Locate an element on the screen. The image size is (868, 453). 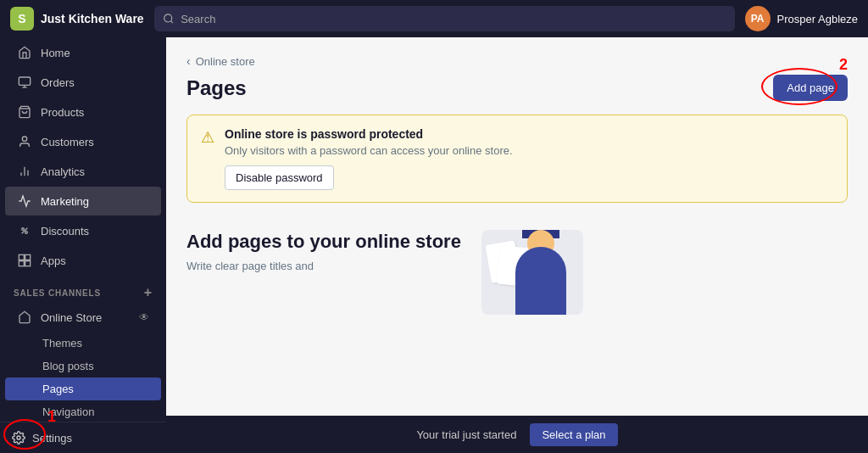
promo-image is located at coordinates (532, 272).